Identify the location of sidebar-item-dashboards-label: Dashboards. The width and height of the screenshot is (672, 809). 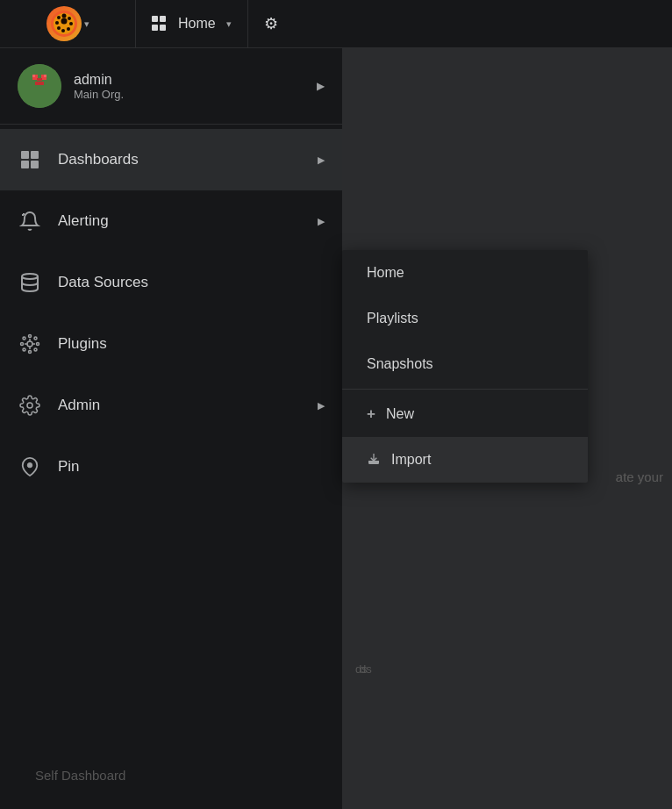
(180, 160).